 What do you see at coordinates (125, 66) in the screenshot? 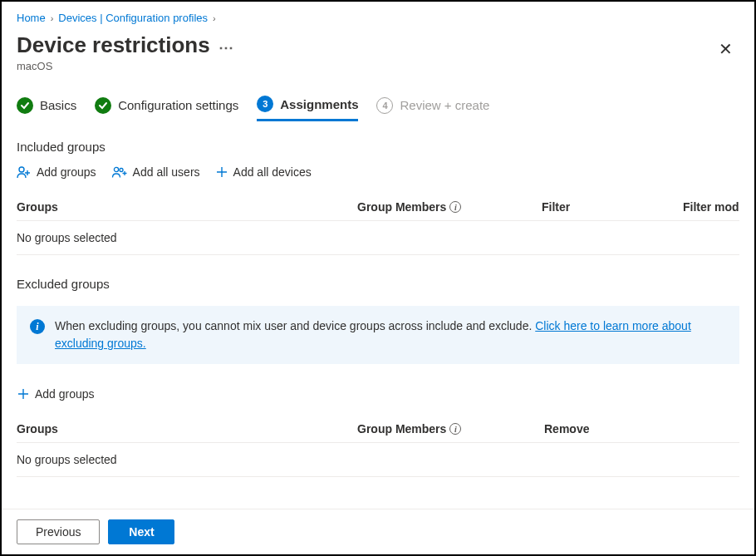
I see `page-subtitle: macOS` at bounding box center [125, 66].